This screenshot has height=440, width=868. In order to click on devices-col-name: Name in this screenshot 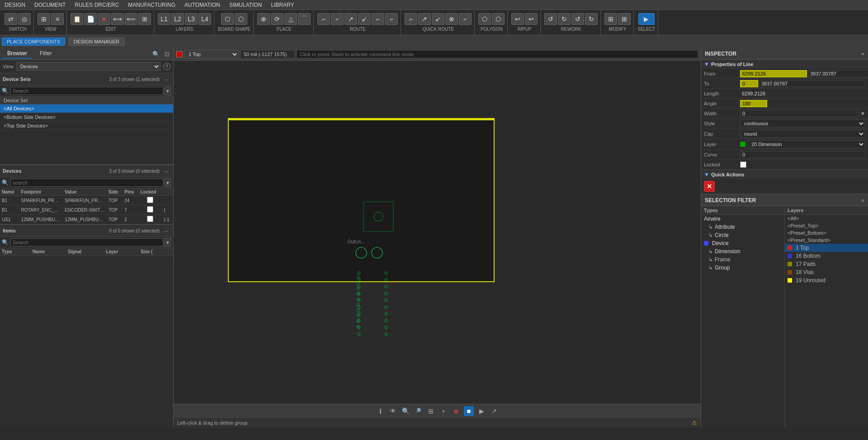, I will do `click(10, 192)`.